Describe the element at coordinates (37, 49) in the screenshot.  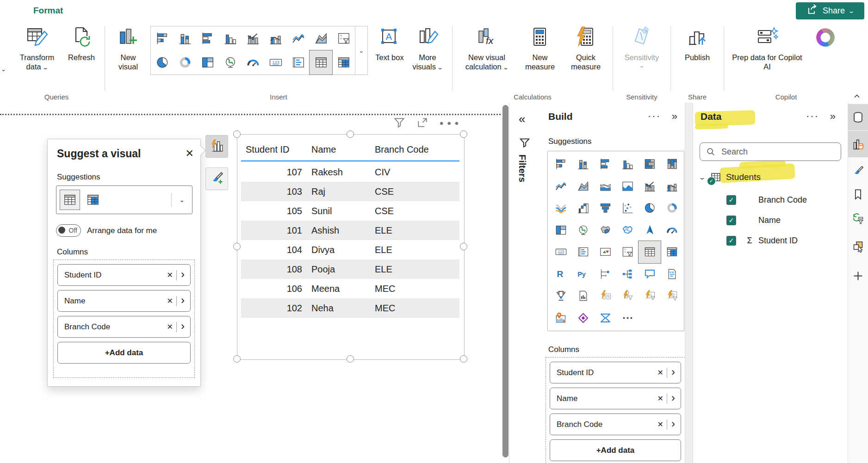
I see `transform-data-button: Transform data ⌄` at that location.